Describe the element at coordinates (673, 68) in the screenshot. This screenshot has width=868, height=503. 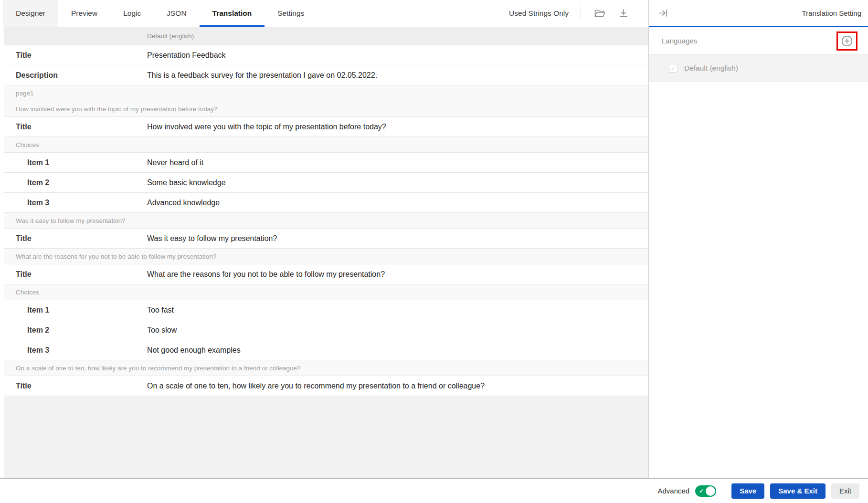
I see `default-language-checkbox: ✓` at that location.